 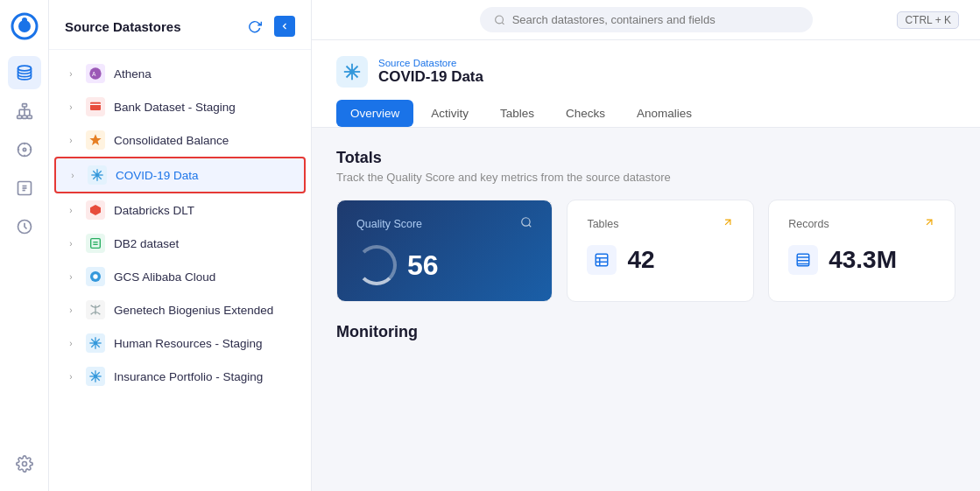 What do you see at coordinates (423, 266) in the screenshot?
I see `quality-score-value: 56` at bounding box center [423, 266].